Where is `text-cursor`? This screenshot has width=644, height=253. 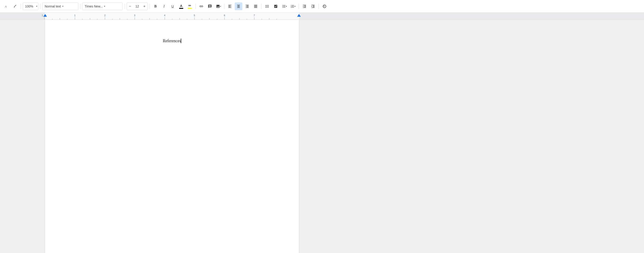 text-cursor is located at coordinates (181, 41).